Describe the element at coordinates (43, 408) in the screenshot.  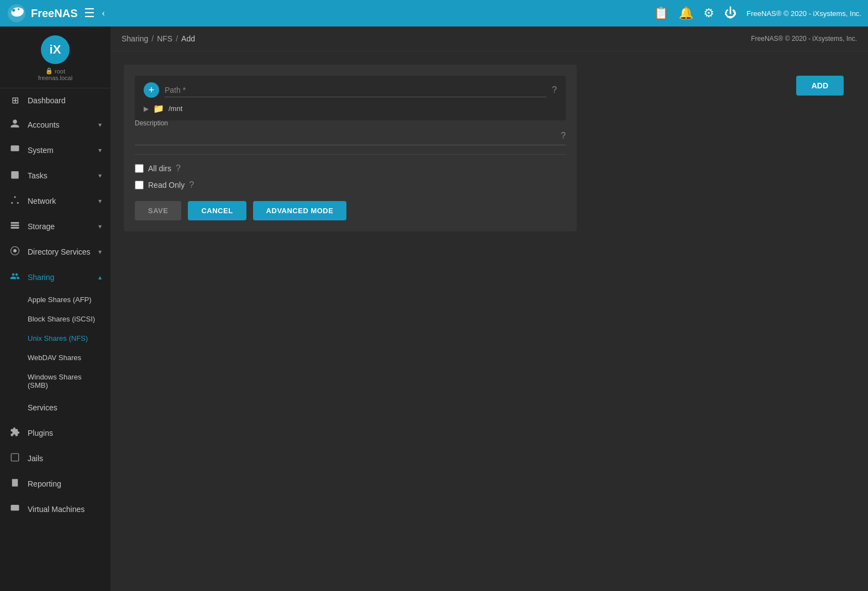
I see `sidebar-item-label: Services` at that location.